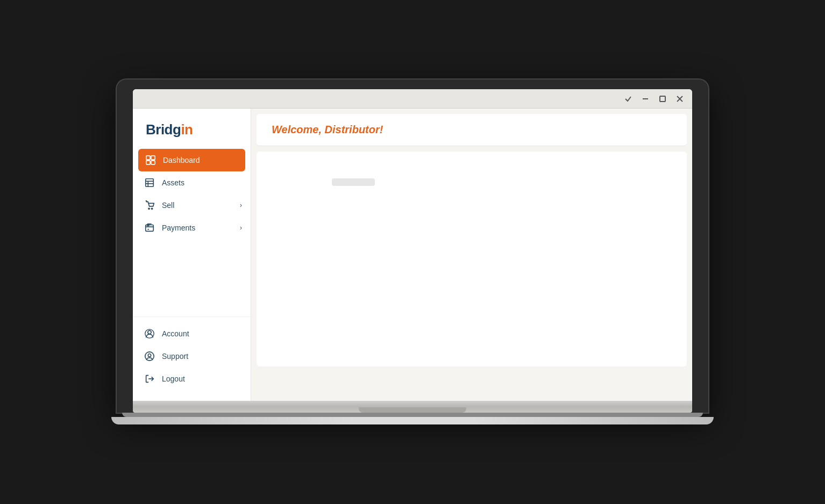 This screenshot has height=504, width=825. What do you see at coordinates (192, 255) in the screenshot?
I see `sidebar: Bridgin` at bounding box center [192, 255].